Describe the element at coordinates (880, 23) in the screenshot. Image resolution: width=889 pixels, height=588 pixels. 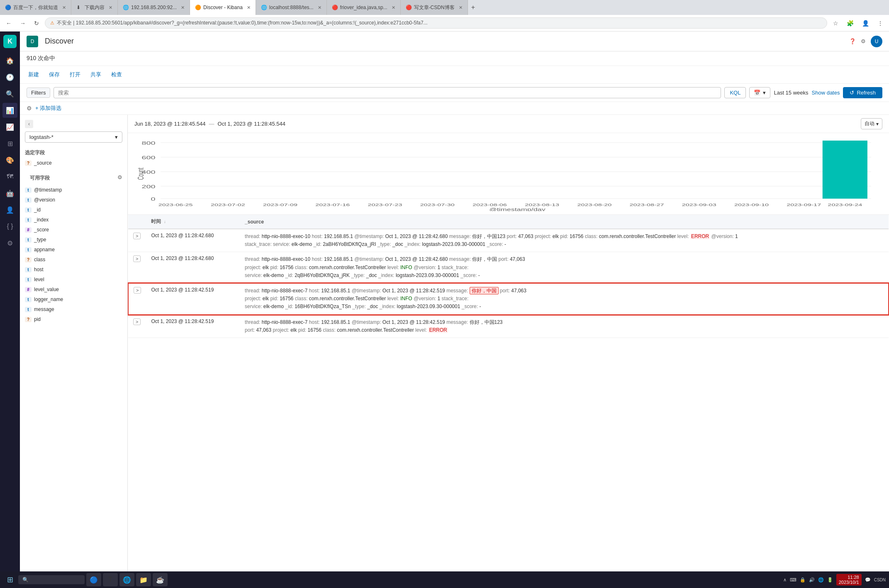
I see `menu-button: ⋮` at that location.